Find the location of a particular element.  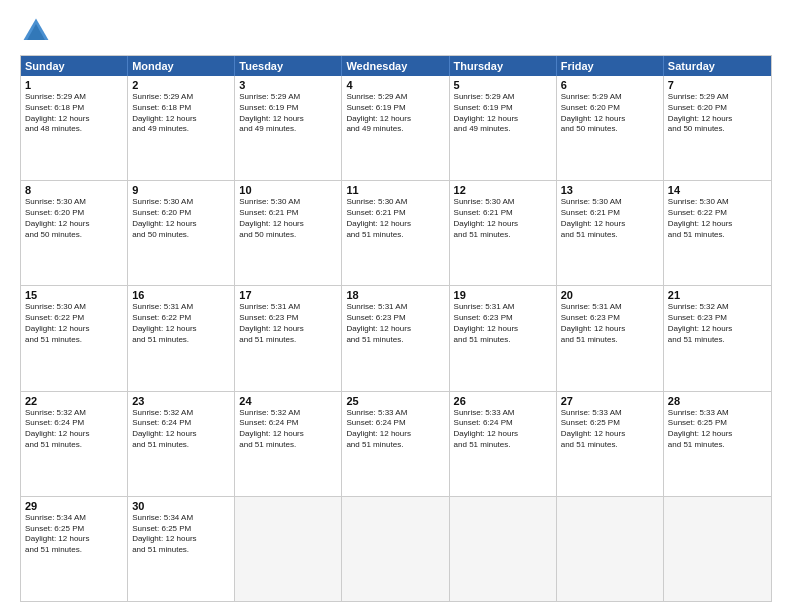

calendar-cell-8: 8Sunrise: 5:30 AM Sunset: 6:20 PM Daylig… is located at coordinates (74, 233).